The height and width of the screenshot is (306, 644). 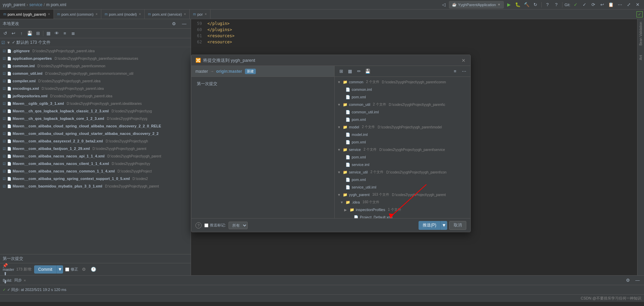 What do you see at coordinates (96, 119) in the screenshot?
I see `file-item-logback-core: ☑ 📄 Maven__ch_qos_logback_logback_core_1…` at bounding box center [96, 119].